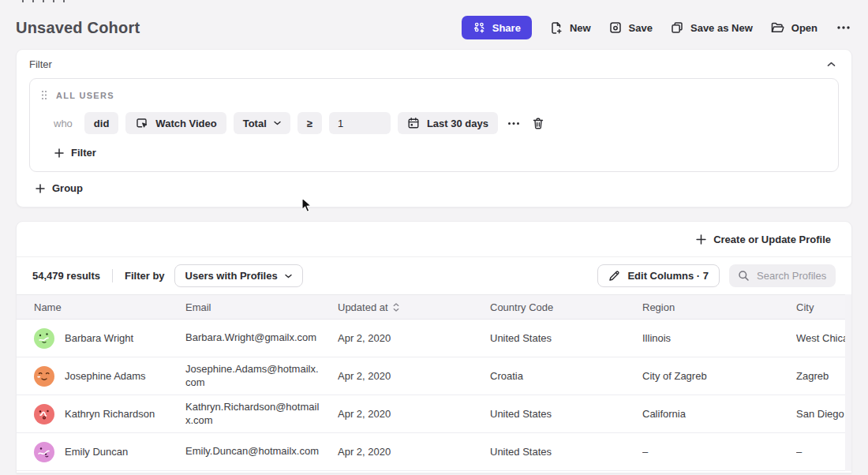 The width and height of the screenshot is (868, 475). I want to click on delete-condition-button, so click(538, 123).